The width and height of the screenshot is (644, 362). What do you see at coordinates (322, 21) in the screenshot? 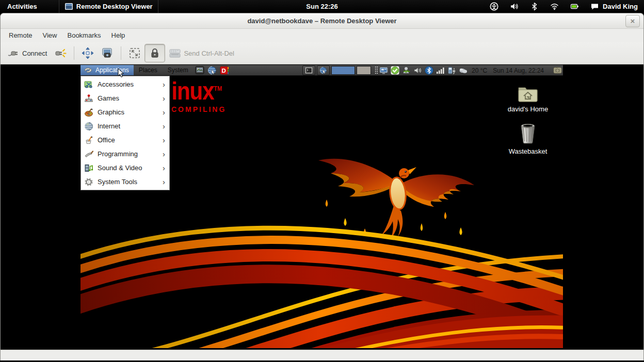
I see `window-title: david@netbookdave – Remote Desktop Viewe…` at bounding box center [322, 21].